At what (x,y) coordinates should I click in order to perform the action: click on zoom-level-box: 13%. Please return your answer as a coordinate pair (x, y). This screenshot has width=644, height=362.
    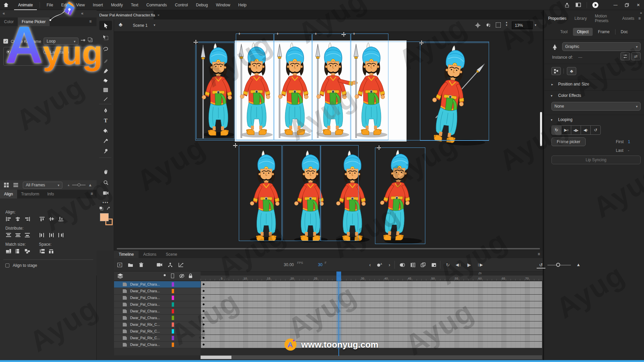
    Looking at the image, I should click on (522, 25).